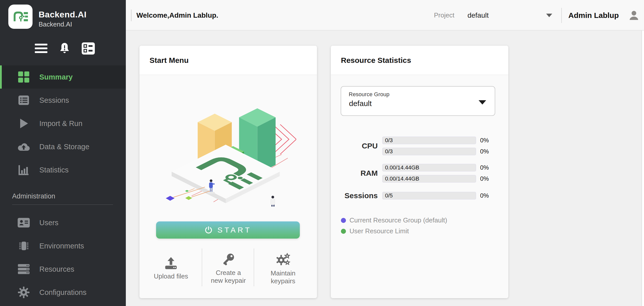  I want to click on sidebar-item-data-storage: Data & Storage, so click(63, 147).